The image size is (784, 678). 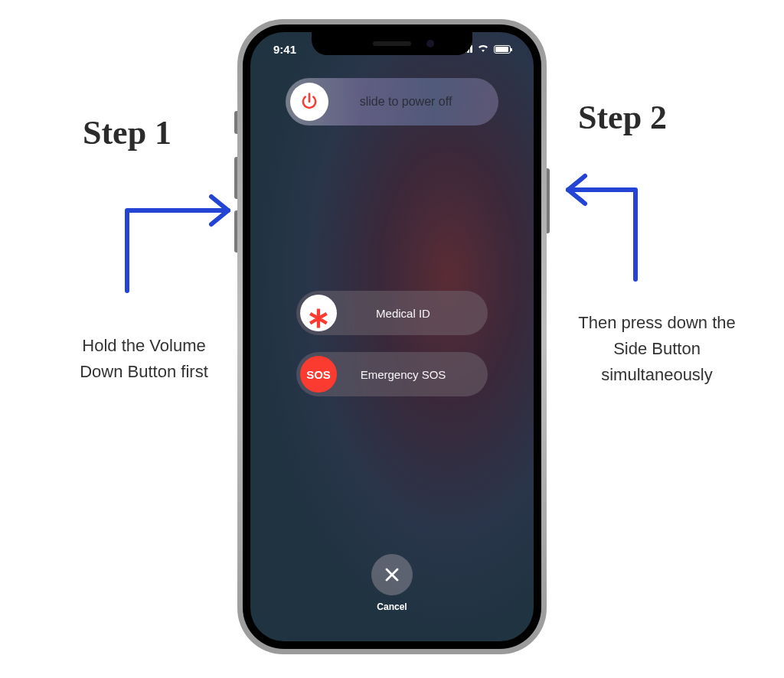 What do you see at coordinates (601, 218) in the screenshot?
I see `step-2-arrow` at bounding box center [601, 218].